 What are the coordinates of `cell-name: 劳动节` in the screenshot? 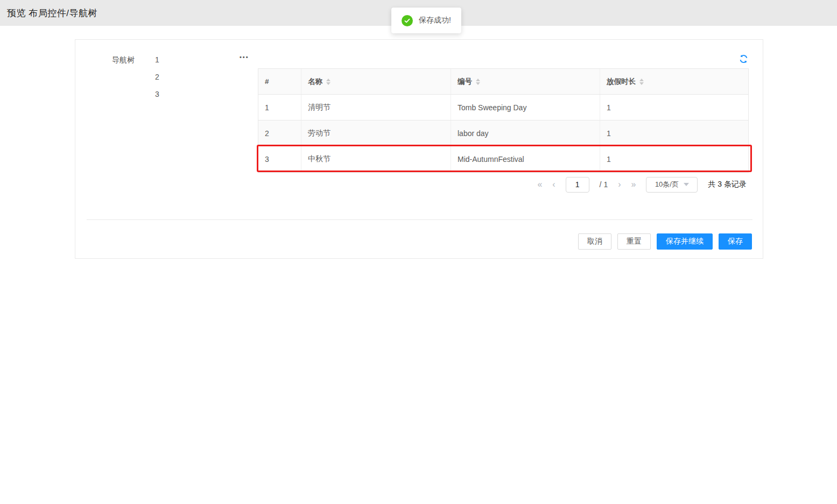 It's located at (376, 133).